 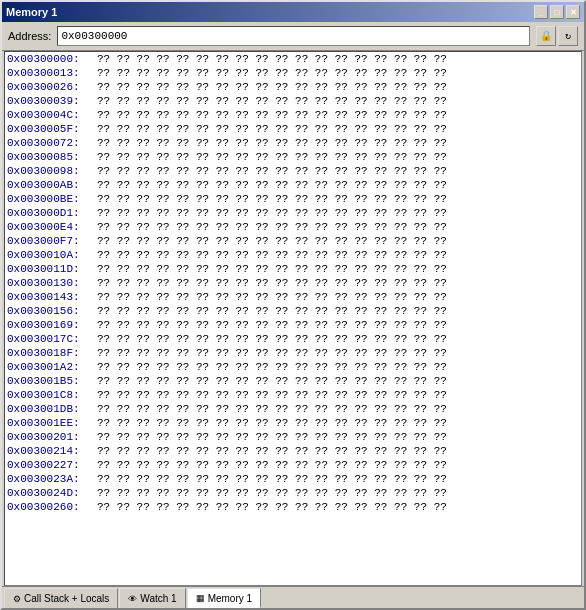 What do you see at coordinates (52, 59) in the screenshot?
I see `memory-address: 0x00300000:` at bounding box center [52, 59].